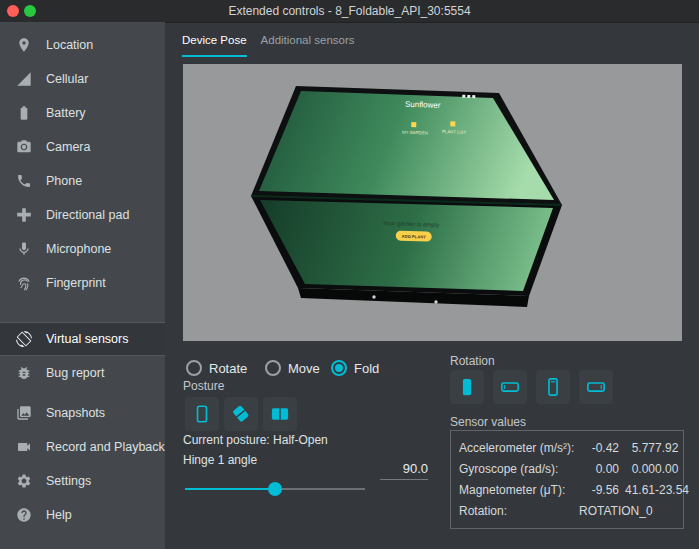 The height and width of the screenshot is (549, 699). I want to click on rotation-landscape-reversed-button, so click(596, 387).